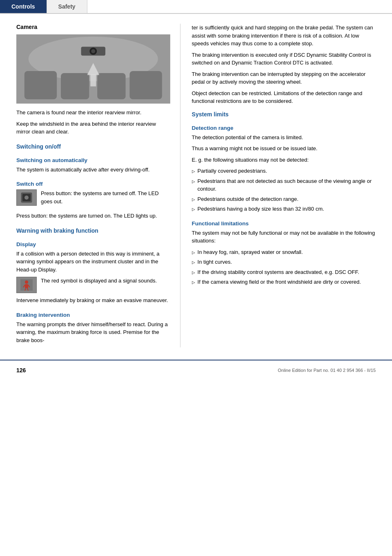 Image resolution: width=392 pixels, height=556 pixels. I want to click on bullet-item: In tight curves., so click(284, 262).